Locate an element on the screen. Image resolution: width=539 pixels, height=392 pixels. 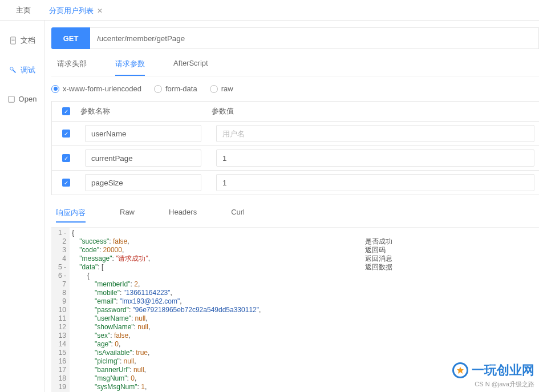
method-select: GET is located at coordinates (71, 38).